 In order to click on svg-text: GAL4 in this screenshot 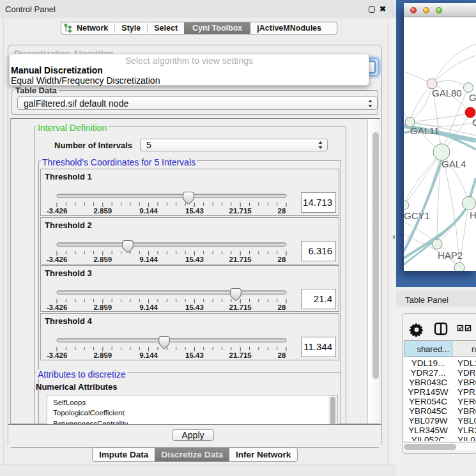, I will do `click(454, 164)`.